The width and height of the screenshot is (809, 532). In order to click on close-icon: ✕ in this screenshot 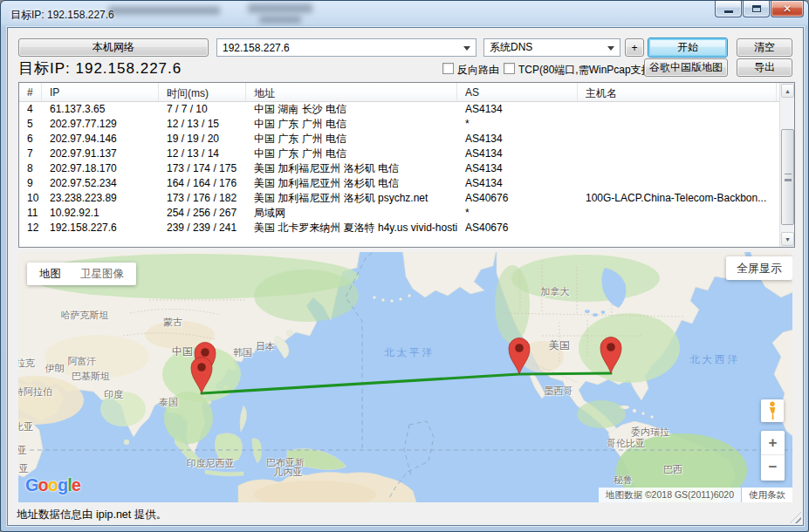, I will do `click(787, 9)`.